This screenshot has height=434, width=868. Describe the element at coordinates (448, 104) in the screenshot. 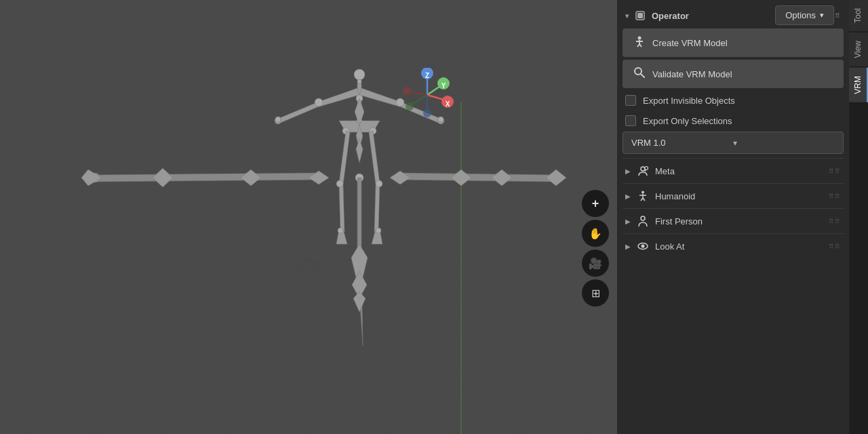

I see `svg-text: X` at that location.